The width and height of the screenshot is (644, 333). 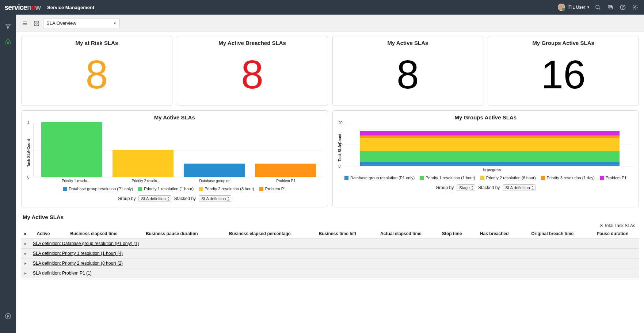 I want to click on chart-card-my-active-slas: My Active SLAs Task SLA Count 024 Priori…, so click(x=175, y=159).